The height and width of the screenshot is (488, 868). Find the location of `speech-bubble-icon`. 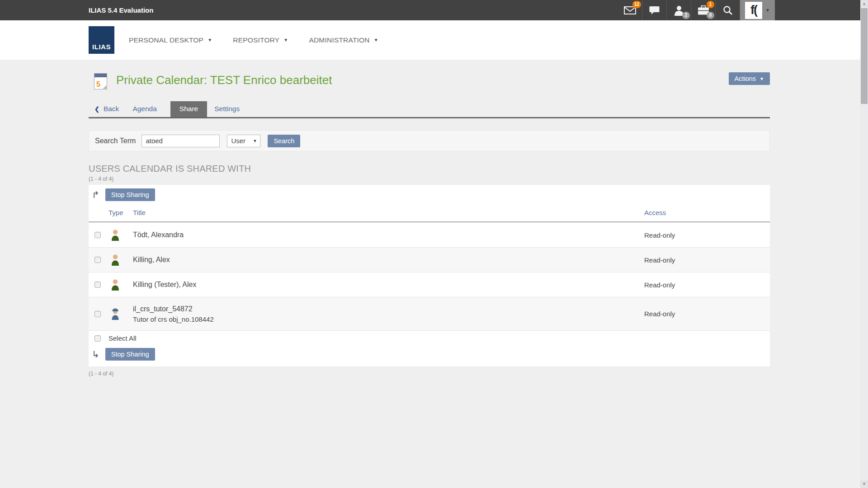

speech-bubble-icon is located at coordinates (655, 10).